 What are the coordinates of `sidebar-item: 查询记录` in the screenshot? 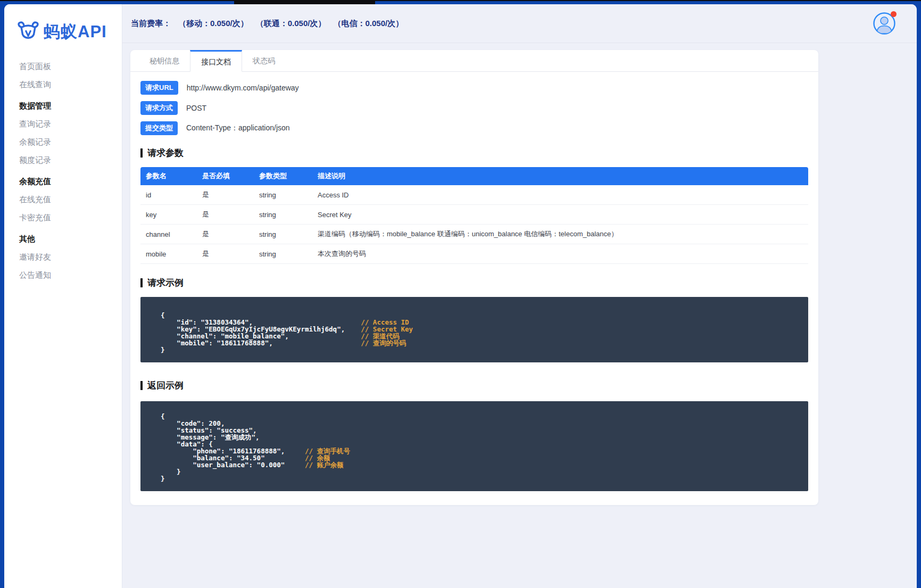 It's located at (70, 124).